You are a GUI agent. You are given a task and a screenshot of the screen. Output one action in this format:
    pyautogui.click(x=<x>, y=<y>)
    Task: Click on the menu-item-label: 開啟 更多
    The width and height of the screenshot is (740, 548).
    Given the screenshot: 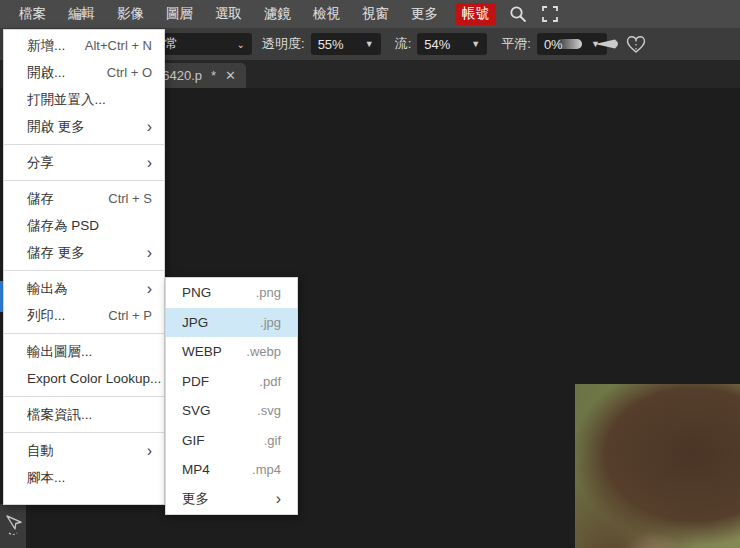 What is the action you would take?
    pyautogui.click(x=87, y=127)
    